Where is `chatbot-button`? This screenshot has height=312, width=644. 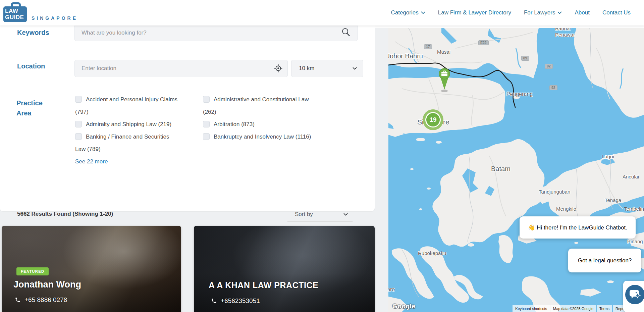 chatbot-button is located at coordinates (635, 295).